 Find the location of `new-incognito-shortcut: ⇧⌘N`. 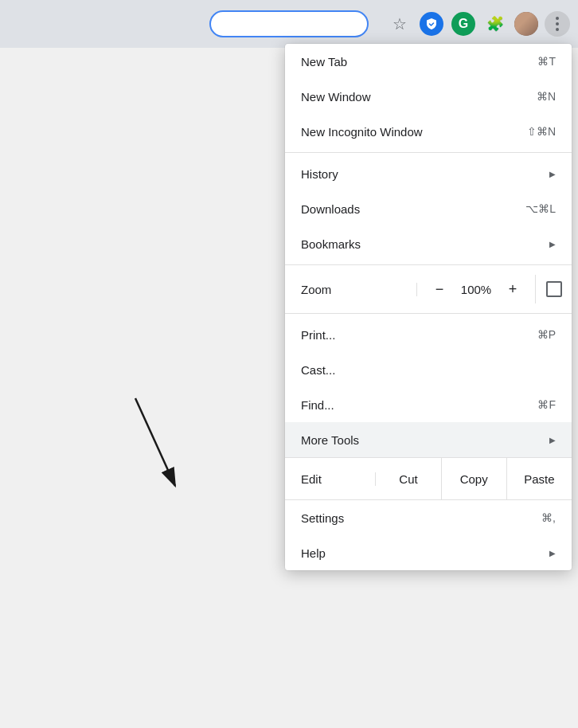

new-incognito-shortcut: ⇧⌘N is located at coordinates (541, 131).